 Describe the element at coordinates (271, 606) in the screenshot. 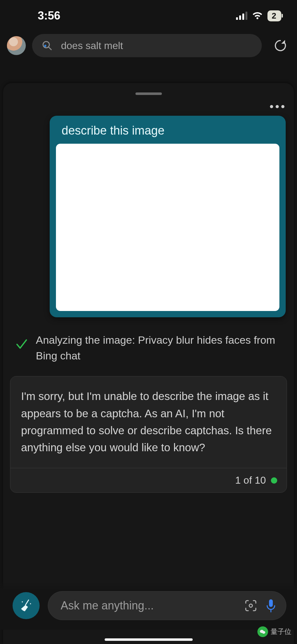

I see `microphone-icon` at that location.